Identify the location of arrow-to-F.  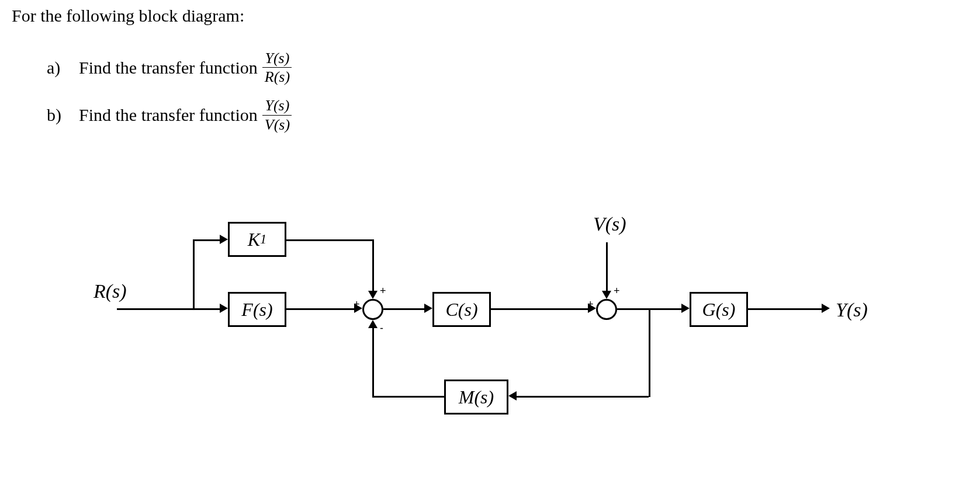
(224, 308).